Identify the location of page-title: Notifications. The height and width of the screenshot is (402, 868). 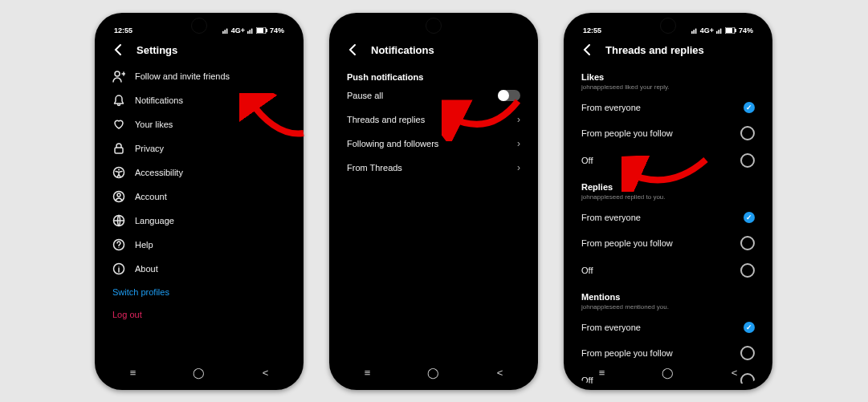
(403, 50).